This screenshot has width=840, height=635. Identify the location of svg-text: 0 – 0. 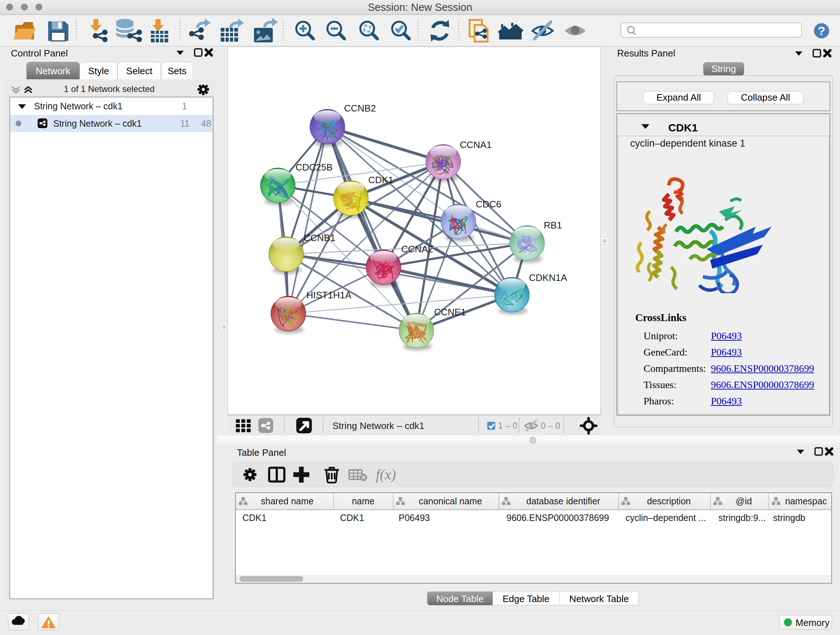
(551, 426).